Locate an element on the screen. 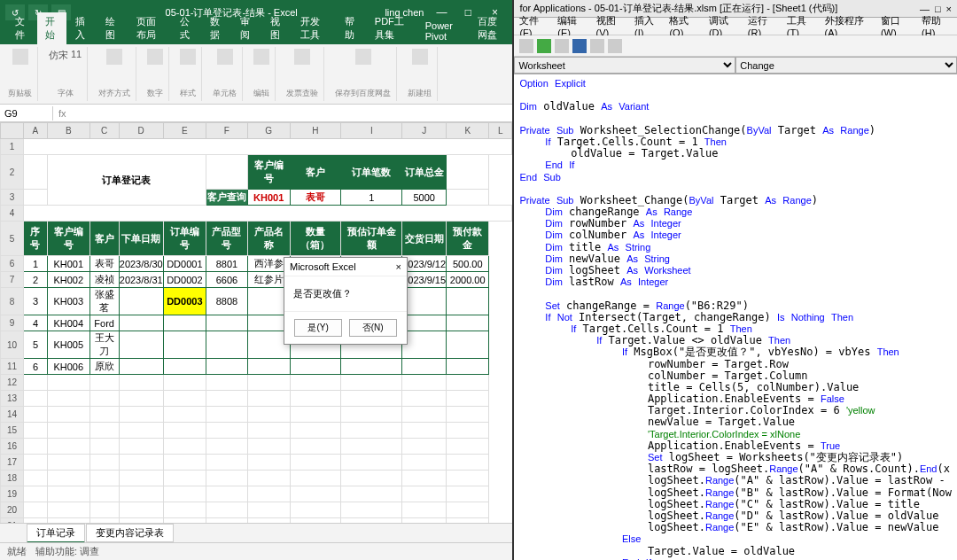 Image resolution: width=957 pixels, height=560 pixels. lookup-val: KH001 is located at coordinates (268, 198).